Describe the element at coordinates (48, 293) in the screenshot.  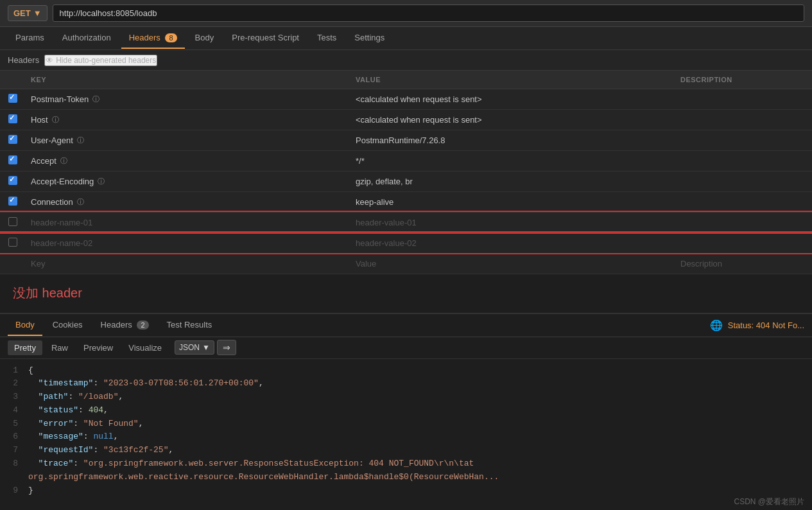
I see `annotation-text: 没加 header` at that location.